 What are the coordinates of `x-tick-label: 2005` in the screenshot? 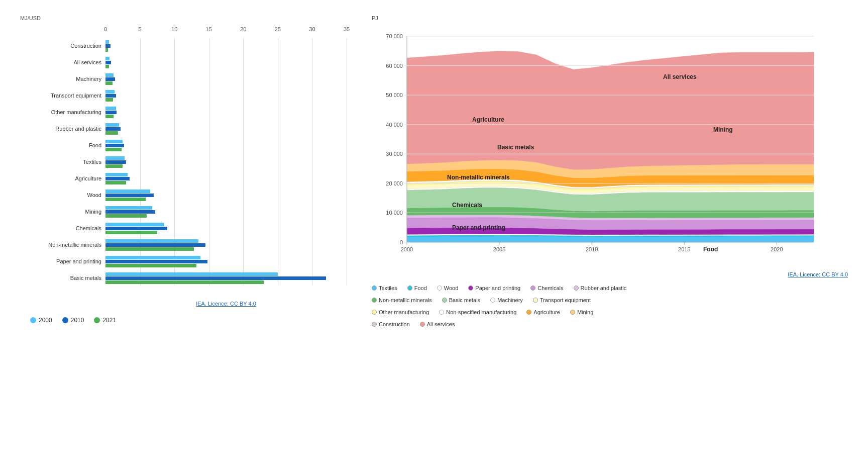 It's located at (499, 249).